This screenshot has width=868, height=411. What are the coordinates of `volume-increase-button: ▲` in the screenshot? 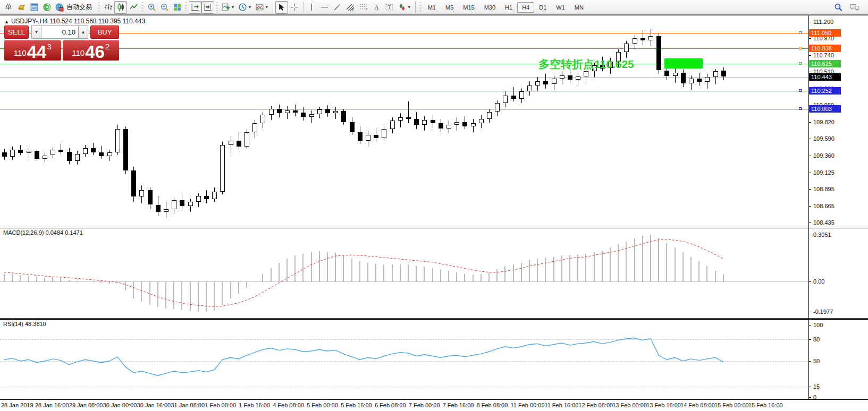 It's located at (83, 32).